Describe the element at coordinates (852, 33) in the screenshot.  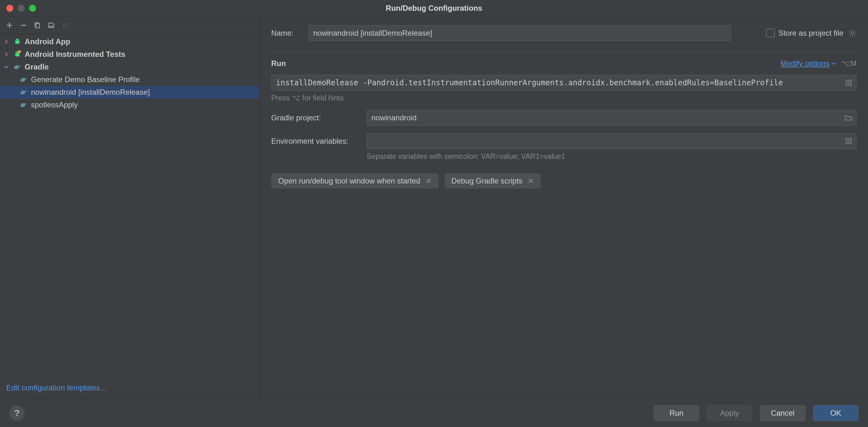
I see `gear-icon` at that location.